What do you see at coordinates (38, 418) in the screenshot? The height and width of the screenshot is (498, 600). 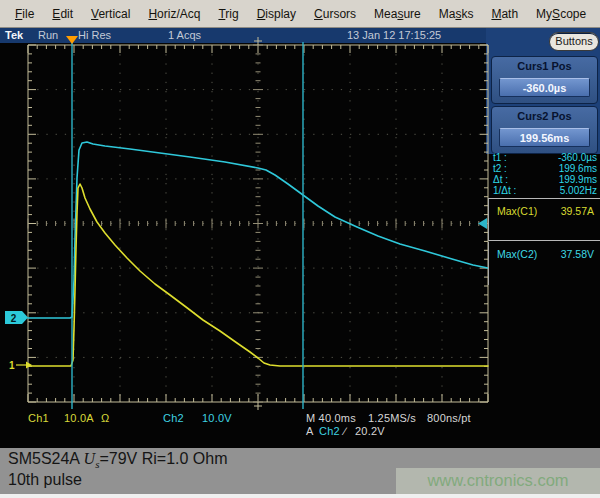 I see `ch1-label: Ch1` at bounding box center [38, 418].